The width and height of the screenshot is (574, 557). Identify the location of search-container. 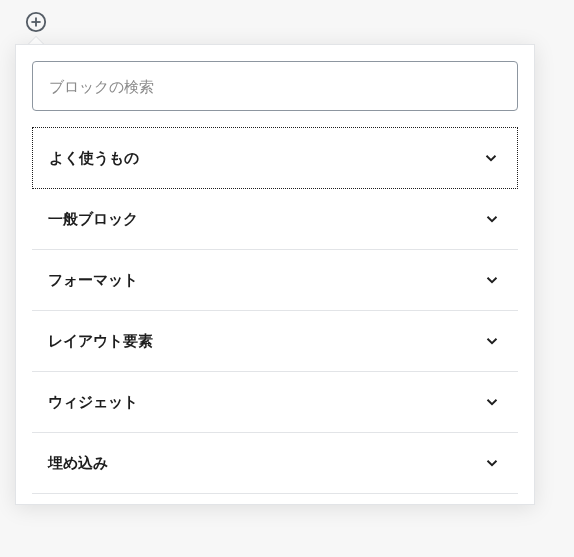
(275, 86).